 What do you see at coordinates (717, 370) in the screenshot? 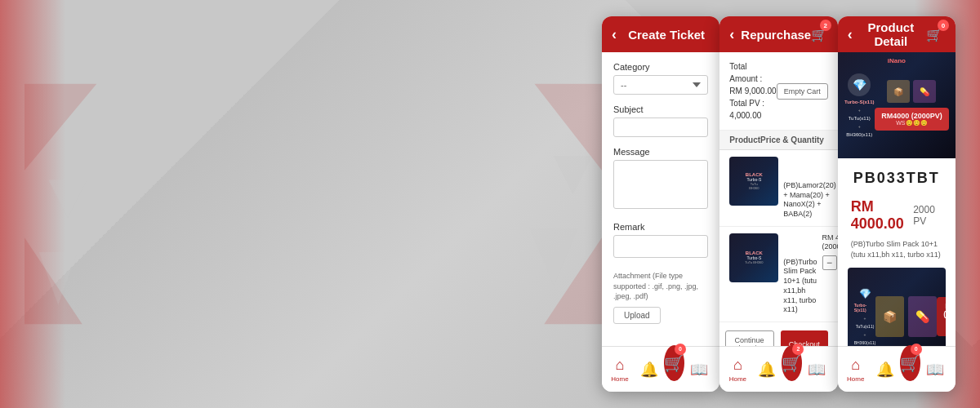
I see `nav-person-1: 👤` at bounding box center [717, 370].